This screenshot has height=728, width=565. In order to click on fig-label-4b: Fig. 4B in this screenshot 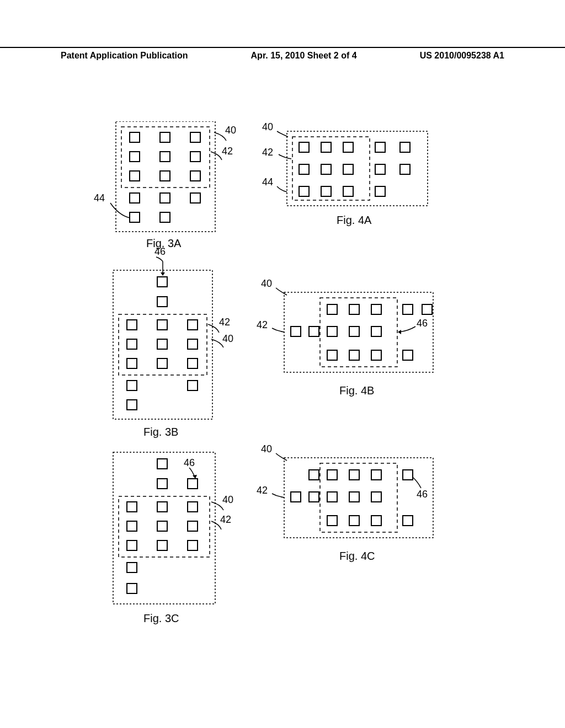, I will do `click(356, 390)`.